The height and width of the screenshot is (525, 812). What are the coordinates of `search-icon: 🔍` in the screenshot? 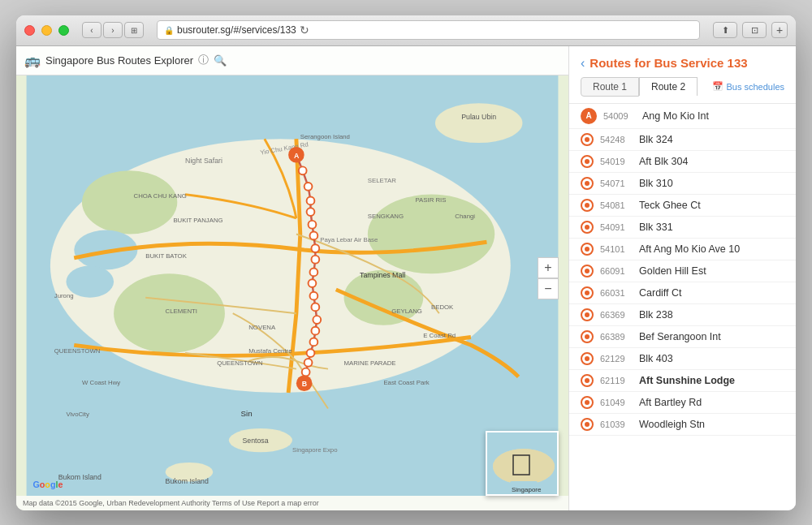 It's located at (220, 60).